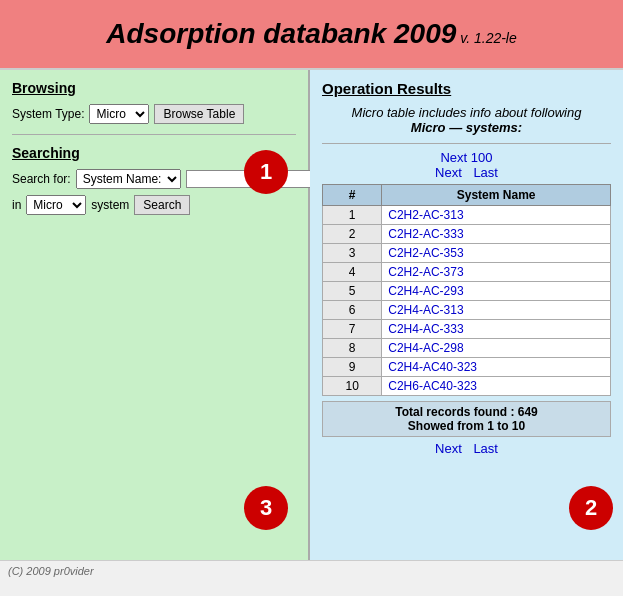 The image size is (623, 596). I want to click on row-num: 9, so click(352, 368).